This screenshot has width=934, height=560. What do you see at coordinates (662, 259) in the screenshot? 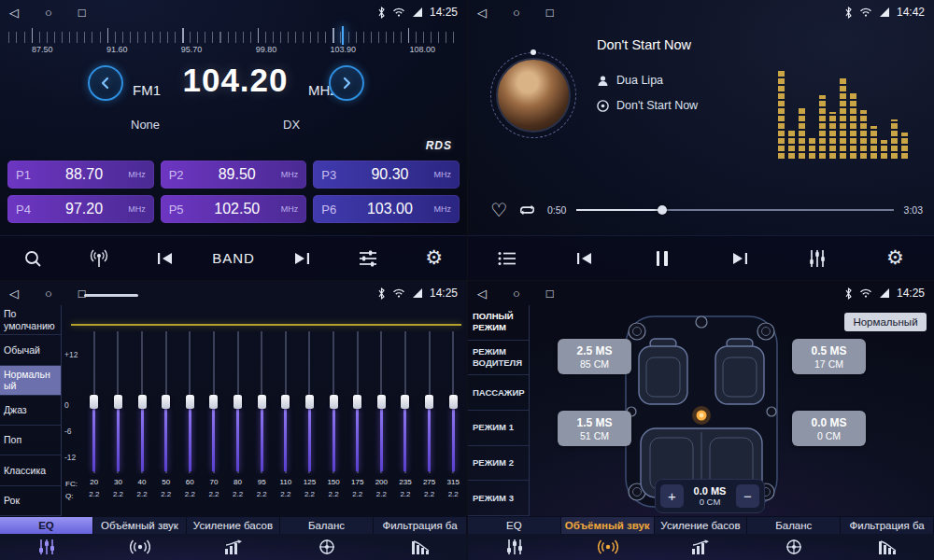
I see `pause-button` at bounding box center [662, 259].